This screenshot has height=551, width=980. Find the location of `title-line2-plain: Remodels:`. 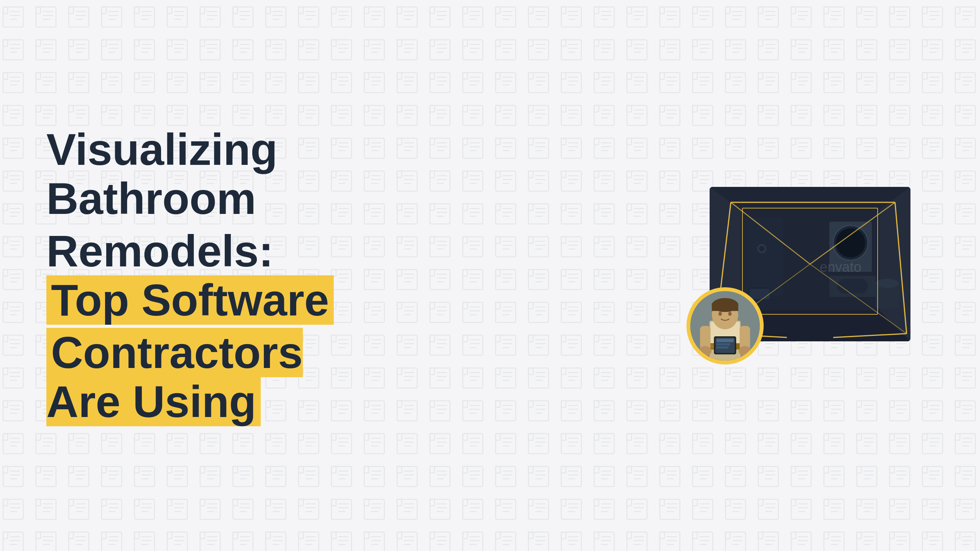

title-line2-plain: Remodels: is located at coordinates (160, 251).